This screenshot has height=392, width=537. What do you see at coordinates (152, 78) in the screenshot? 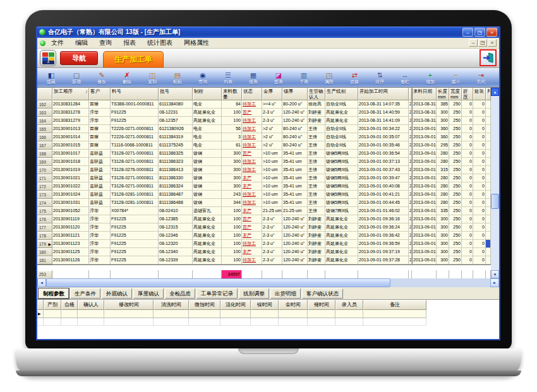
I see `copy-icon-button: ◫复制` at bounding box center [152, 78].